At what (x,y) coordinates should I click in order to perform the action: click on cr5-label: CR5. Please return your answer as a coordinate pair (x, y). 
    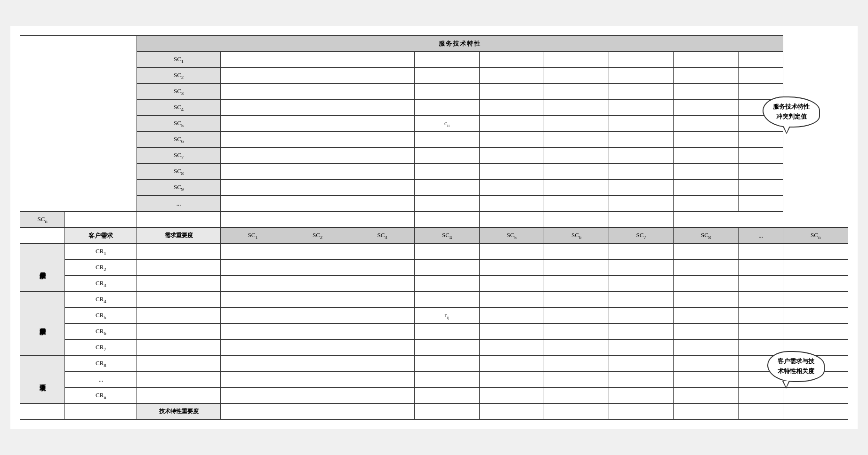
    Looking at the image, I should click on (101, 316).